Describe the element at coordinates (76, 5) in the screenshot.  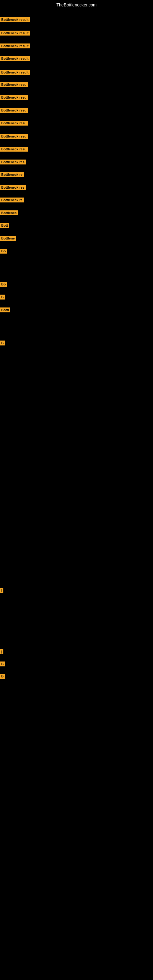
I see `site-title: TheBottlenecker.com` at that location.